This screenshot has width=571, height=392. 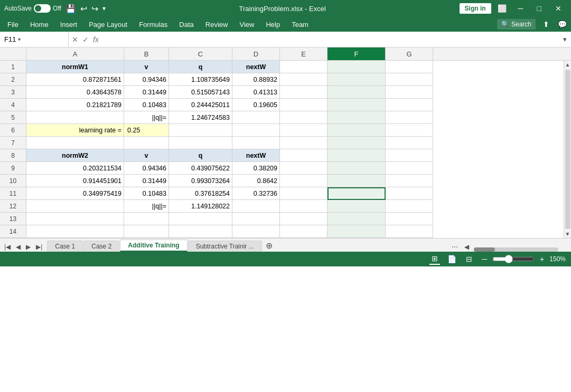 What do you see at coordinates (568, 64) in the screenshot?
I see `scroll-up-arrow: ▲` at bounding box center [568, 64].